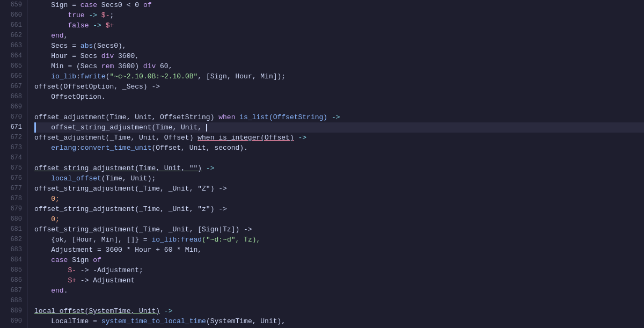 The width and height of the screenshot is (644, 328). Describe the element at coordinates (14, 56) in the screenshot. I see `line-number-664: 664` at that location.